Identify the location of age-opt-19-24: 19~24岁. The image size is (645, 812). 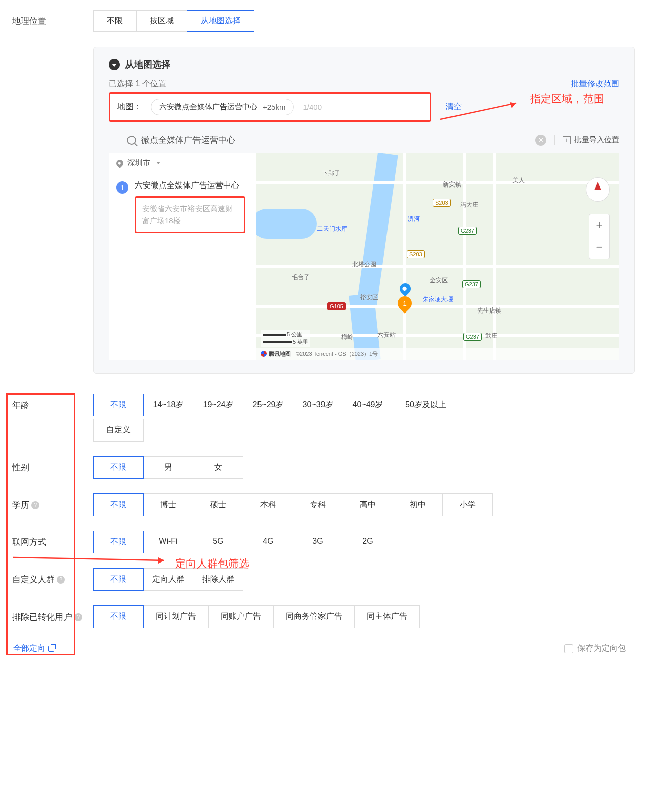
(218, 405).